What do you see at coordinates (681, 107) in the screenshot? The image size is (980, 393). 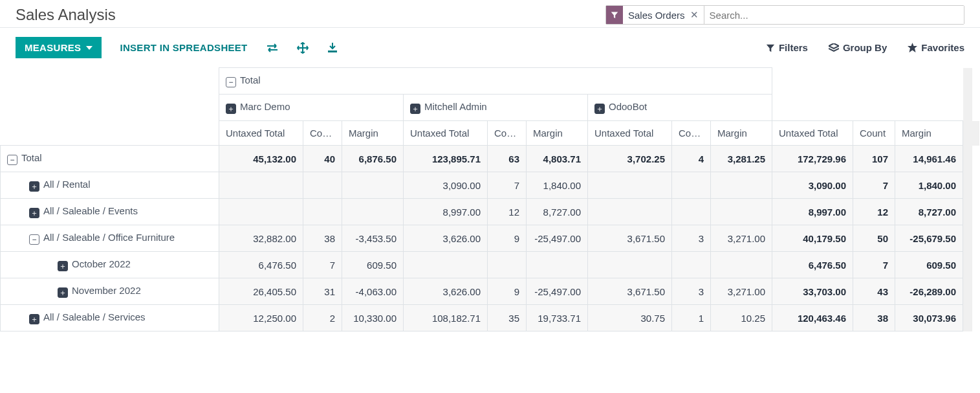 I see `col-group-header: ＋OdooBot` at bounding box center [681, 107].